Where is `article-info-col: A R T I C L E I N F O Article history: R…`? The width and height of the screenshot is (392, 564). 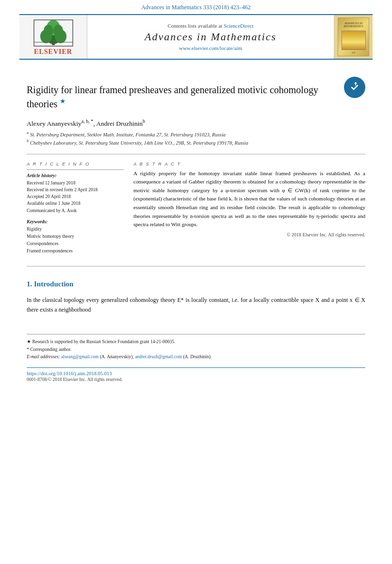
article-info-col: A R T I C L E I N F O Article history: R… is located at coordinates (75, 208).